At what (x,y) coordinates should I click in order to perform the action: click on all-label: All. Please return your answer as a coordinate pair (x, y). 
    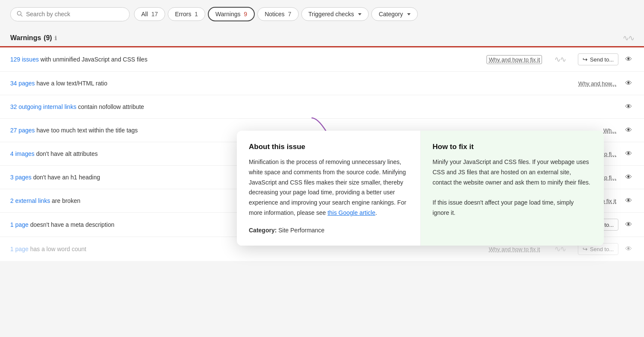
    Looking at the image, I should click on (145, 14).